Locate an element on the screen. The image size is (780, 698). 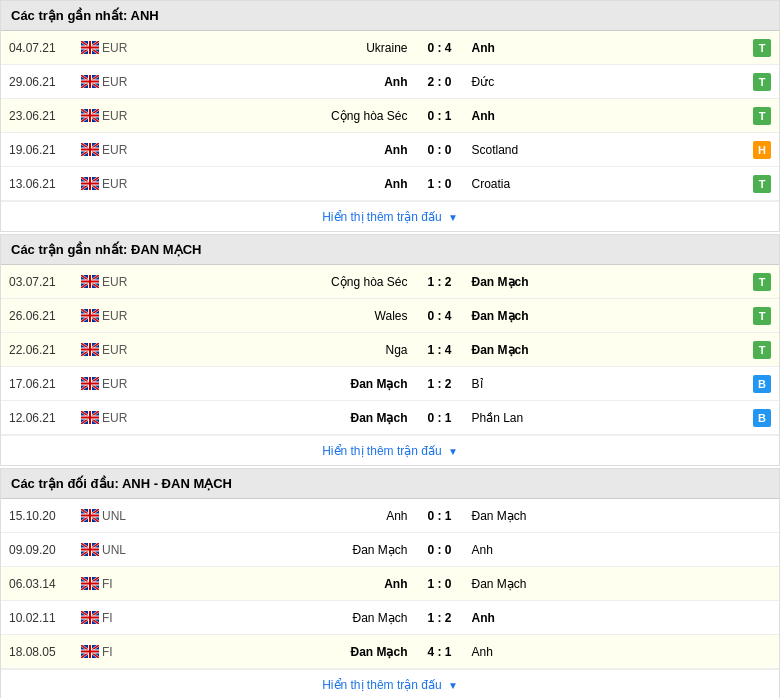
match-away: Đức is located at coordinates (610, 82).